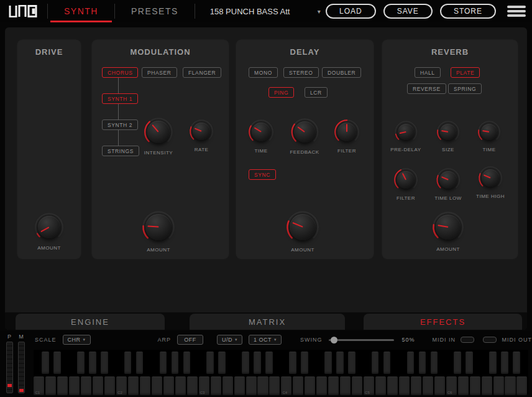  I want to click on feedback-knob, so click(305, 132).